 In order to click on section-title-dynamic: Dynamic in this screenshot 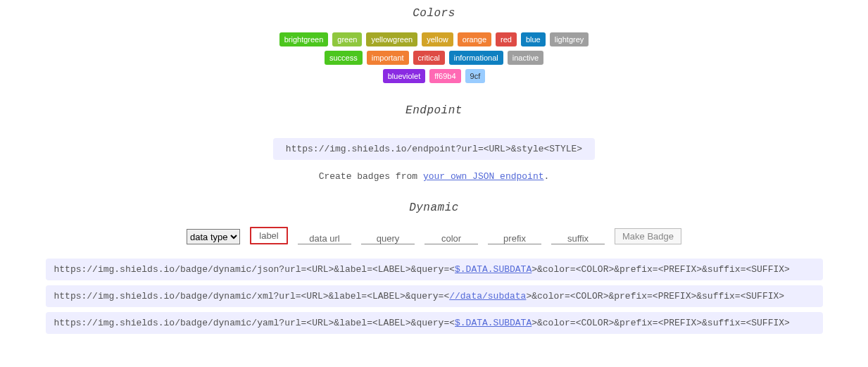, I will do `click(434, 208)`.